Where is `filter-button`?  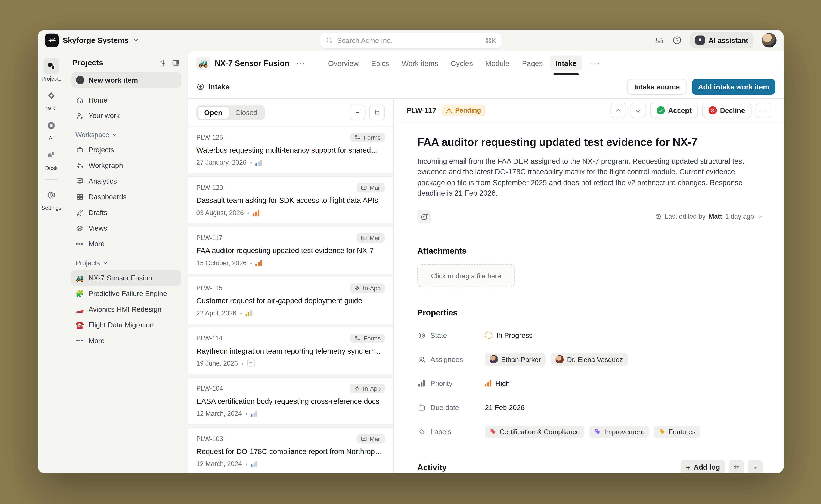 filter-button is located at coordinates (358, 113).